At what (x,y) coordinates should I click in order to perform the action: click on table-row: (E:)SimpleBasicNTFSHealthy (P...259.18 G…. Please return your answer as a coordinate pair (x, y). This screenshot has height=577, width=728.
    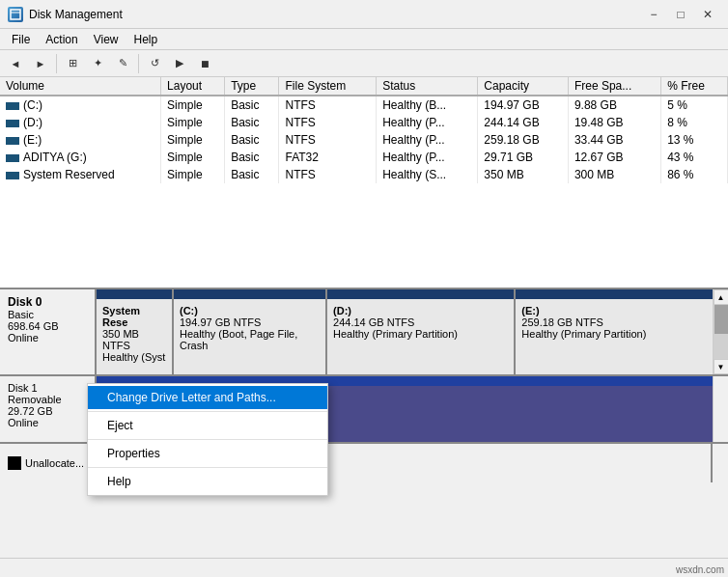
    Looking at the image, I should click on (364, 140).